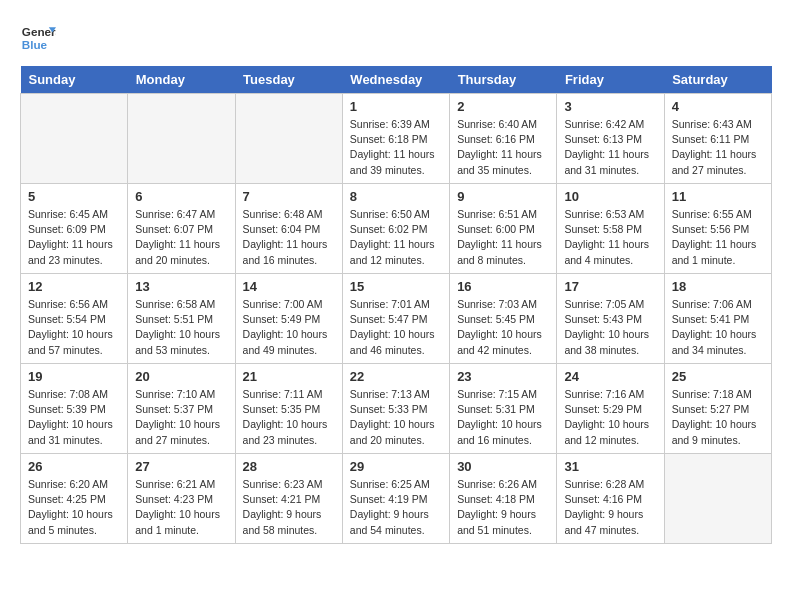 The height and width of the screenshot is (612, 792). What do you see at coordinates (181, 376) in the screenshot?
I see `day-number: 20` at bounding box center [181, 376].